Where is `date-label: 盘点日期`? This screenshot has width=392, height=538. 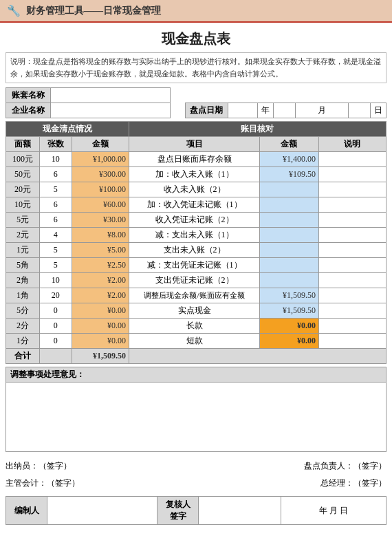
date-label: 盘点日期 is located at coordinates (206, 111).